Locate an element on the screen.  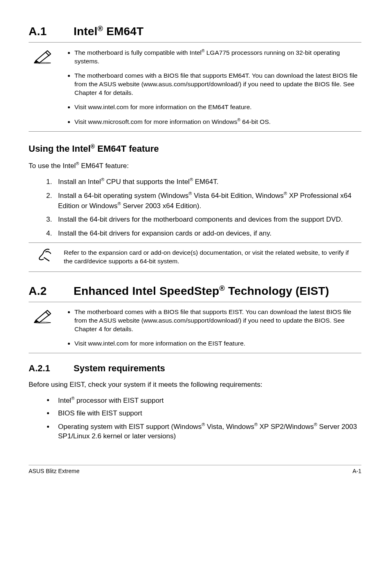
footer-right: A-1 is located at coordinates (357, 471).